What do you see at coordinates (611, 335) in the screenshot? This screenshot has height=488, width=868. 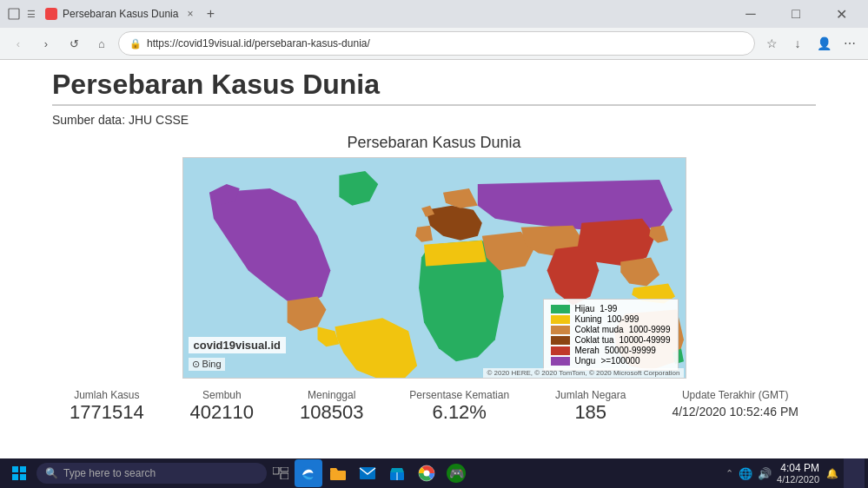 I see `map-legend: Hijau 1-99 Kuning 100-999 Coklat muda 10…` at bounding box center [611, 335].